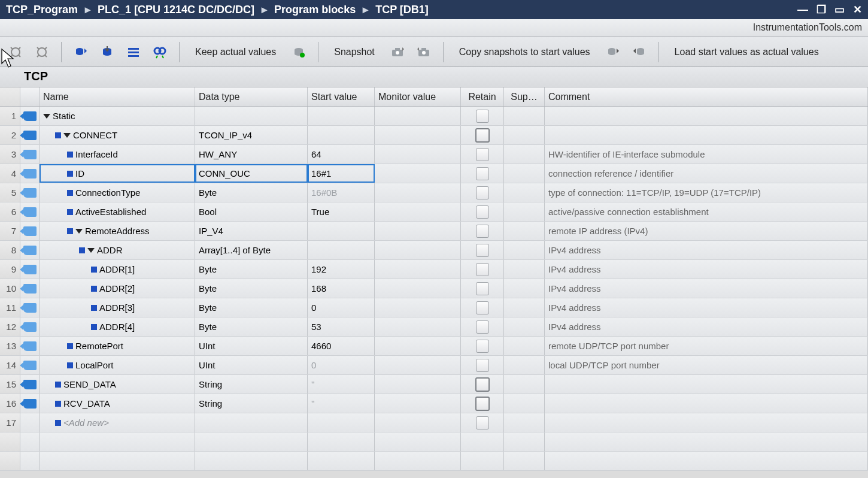 The image size is (868, 478). What do you see at coordinates (434, 404) in the screenshot?
I see `table-row: 16RCV_DATAString''` at bounding box center [434, 404].